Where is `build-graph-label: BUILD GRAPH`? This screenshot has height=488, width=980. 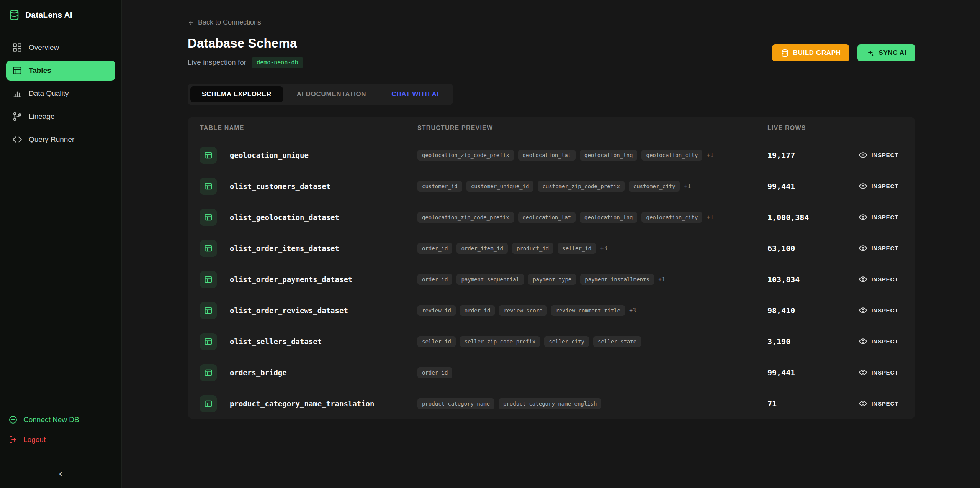
build-graph-label: BUILD GRAPH is located at coordinates (817, 53).